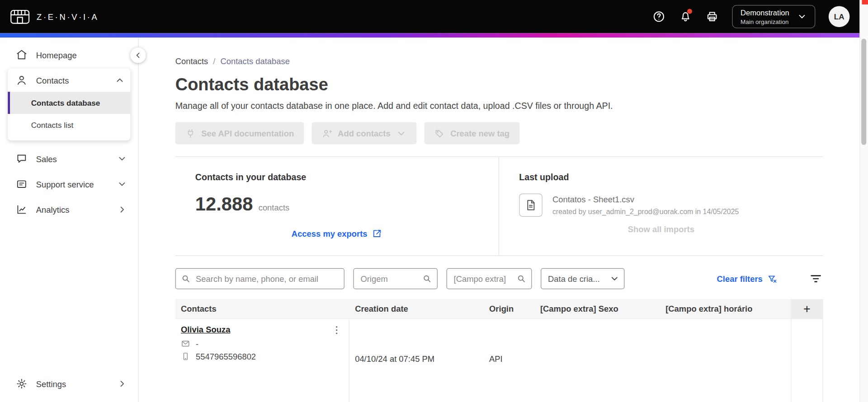 The height and width of the screenshot is (402, 868). I want to click on scrollbar-thumb, so click(863, 92).